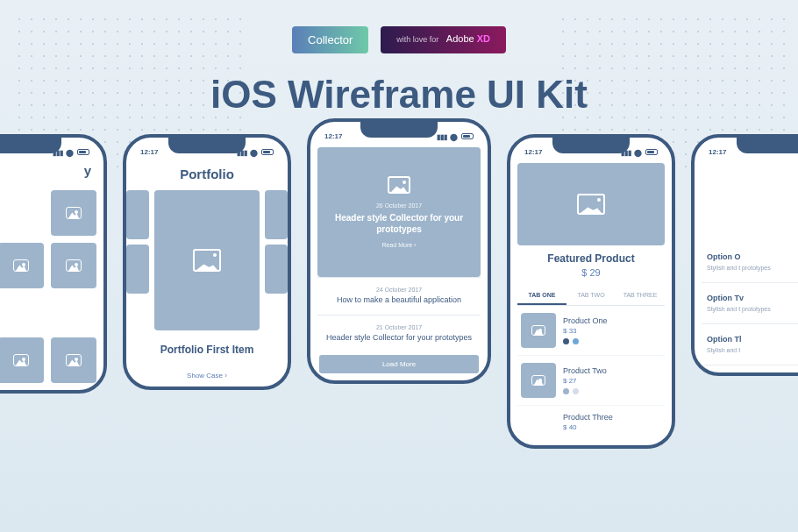 Image resolution: width=798 pixels, height=532 pixels. I want to click on hero-date: 26 October 2017, so click(399, 205).